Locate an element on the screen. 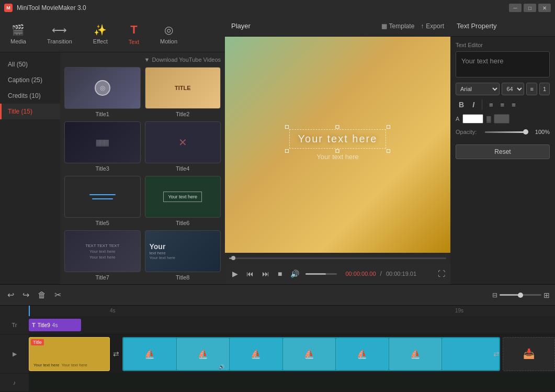  align-left-button: ≡ is located at coordinates (491, 105).